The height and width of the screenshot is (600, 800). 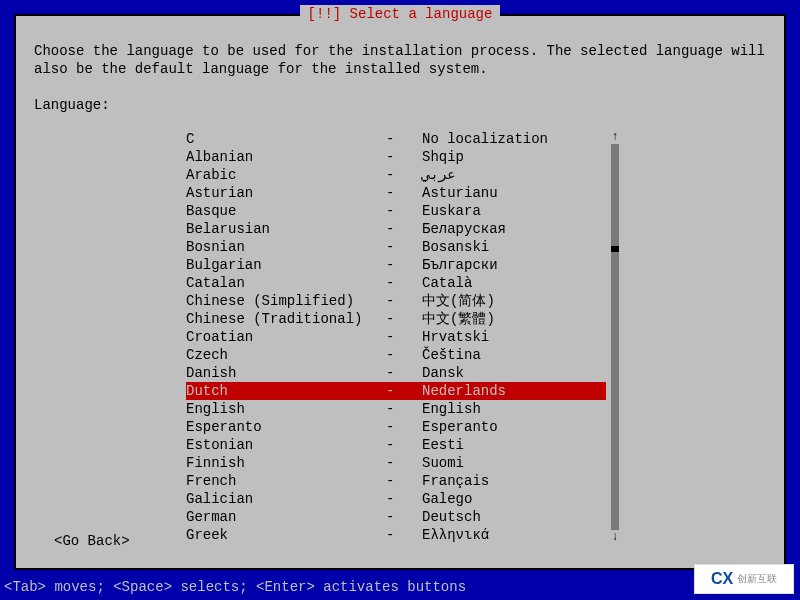 What do you see at coordinates (744, 579) in the screenshot?
I see `watermark-badge: CX 创新互联` at bounding box center [744, 579].